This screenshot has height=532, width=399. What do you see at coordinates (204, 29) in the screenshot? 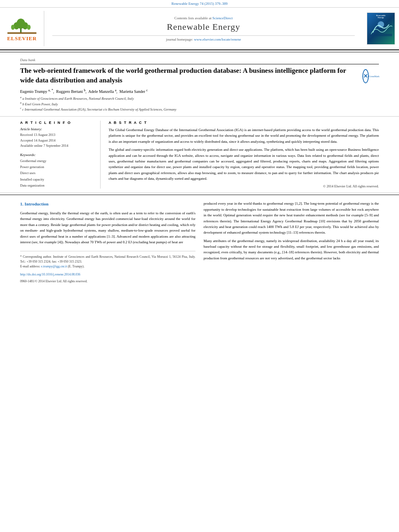
I see `journal-center-info: Contents lists available at ScienceDirec…` at bounding box center [204, 29].